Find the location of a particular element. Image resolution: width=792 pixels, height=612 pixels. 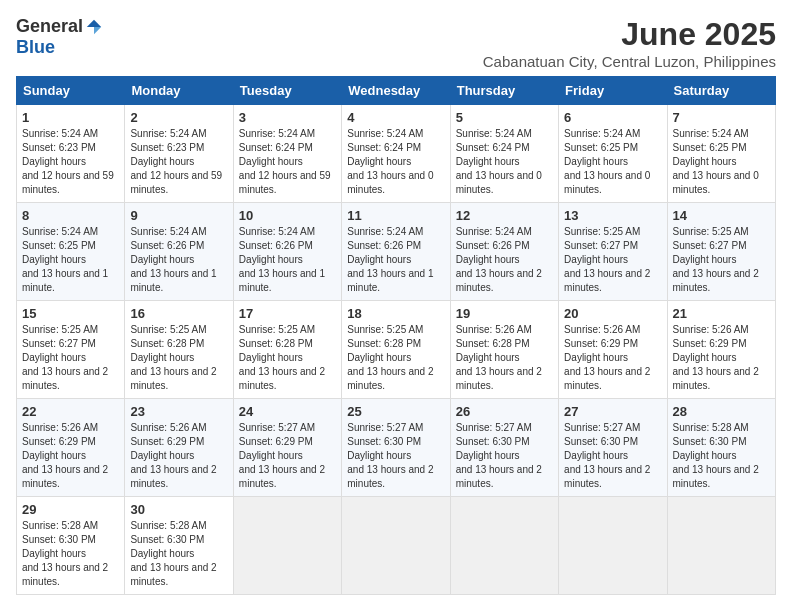

table-row: 9 Sunrise: 5:24 AMSunset: 6:26 PMDayligh… is located at coordinates (179, 252).